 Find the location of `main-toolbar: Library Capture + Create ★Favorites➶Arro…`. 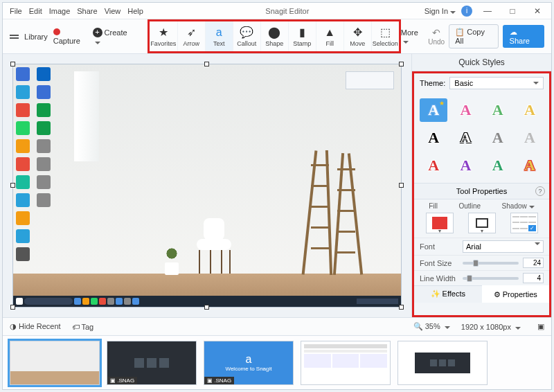

main-toolbar: Library Capture + Create ★Favorites➶Arro… is located at coordinates (277, 37).